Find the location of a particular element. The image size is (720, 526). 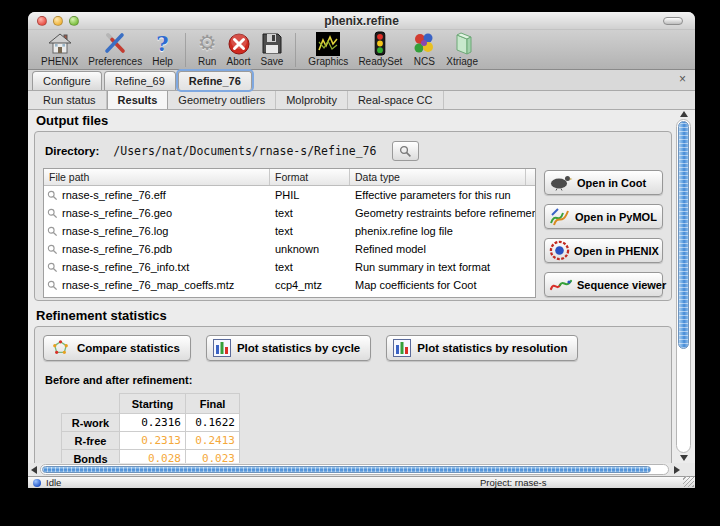

plot-statistics-by-resolution-button: Plot statistics by resolution is located at coordinates (482, 348).